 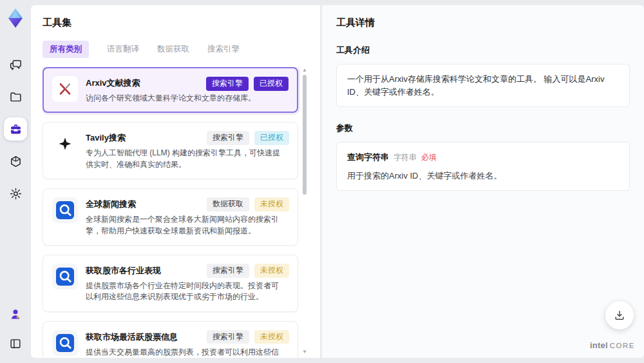 I want to click on tool-card-global-news: 全球新闻搜索 全球新闻搜索是一个聚合全球各大新闻网站内容的搜索引擎，帮助用户快速…, so click(x=170, y=217).